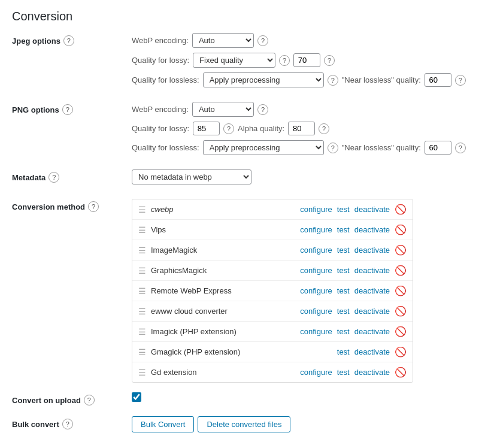 This screenshot has width=488, height=448. I want to click on bulk-convert-help: ?, so click(68, 424).